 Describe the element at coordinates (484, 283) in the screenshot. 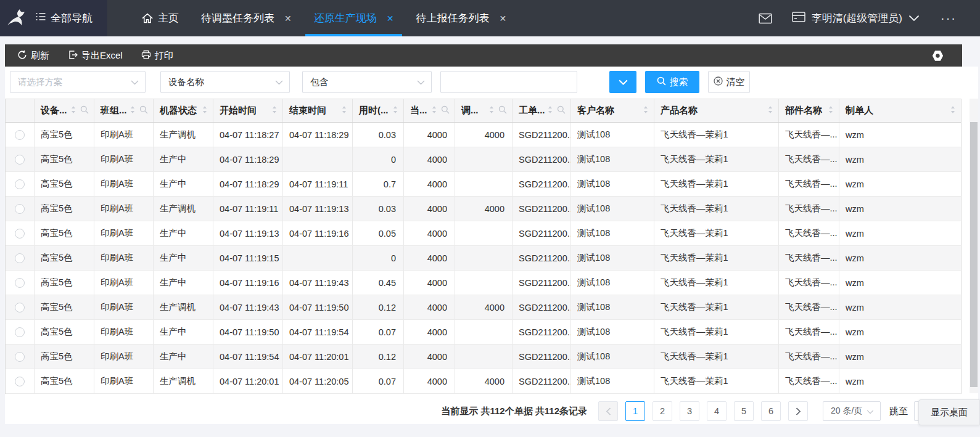

I see `table-row: 高宝5色印刷A班生产中04-07 11:19:1604-07 11:19:430…` at that location.